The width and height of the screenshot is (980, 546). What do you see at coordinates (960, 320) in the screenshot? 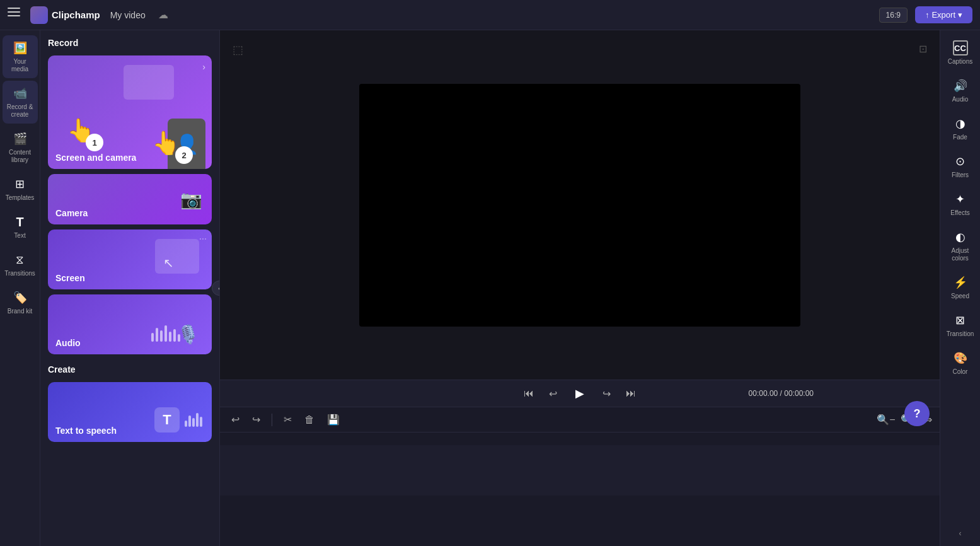
I see `transition-icon: ⊠` at bounding box center [960, 320].